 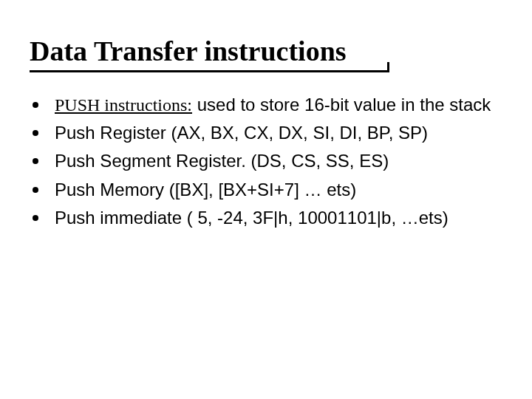 What do you see at coordinates (279, 133) in the screenshot?
I see `bullet-text: Push Register (AX, BX, CX, DX, SI, DI, B…` at bounding box center [279, 133].